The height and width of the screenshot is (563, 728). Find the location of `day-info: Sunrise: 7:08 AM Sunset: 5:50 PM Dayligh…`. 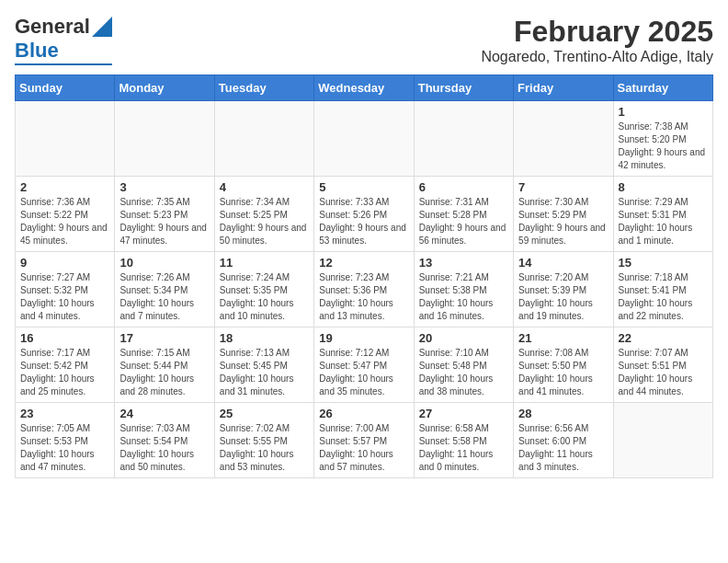

day-info: Sunrise: 7:08 AM Sunset: 5:50 PM Dayligh… is located at coordinates (563, 373).